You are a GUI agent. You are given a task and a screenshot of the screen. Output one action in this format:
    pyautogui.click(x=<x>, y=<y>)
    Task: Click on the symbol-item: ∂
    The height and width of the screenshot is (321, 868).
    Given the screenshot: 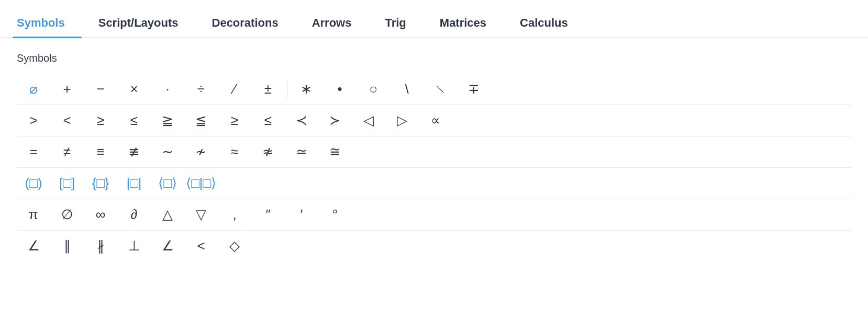 What is the action you would take?
    pyautogui.click(x=134, y=214)
    